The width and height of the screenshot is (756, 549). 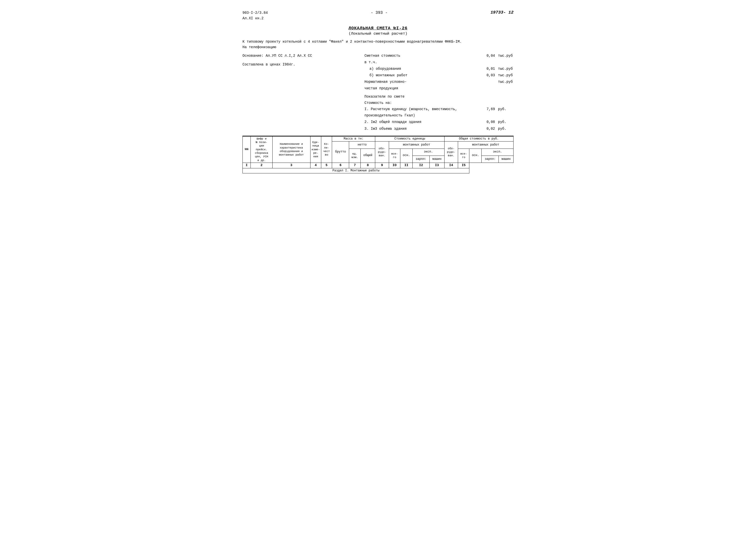 I want to click on norm-row: Нормативная условно-чистая продукция тыс…, so click(x=439, y=85).